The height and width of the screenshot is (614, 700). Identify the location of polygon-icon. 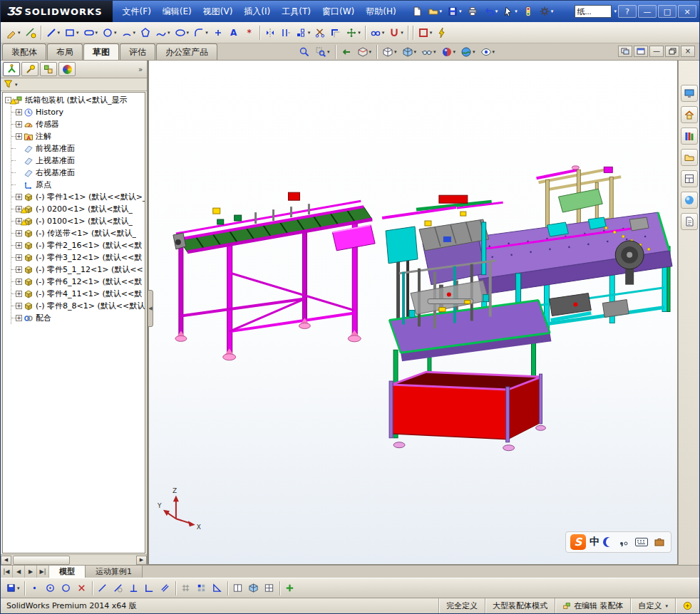
(145, 33).